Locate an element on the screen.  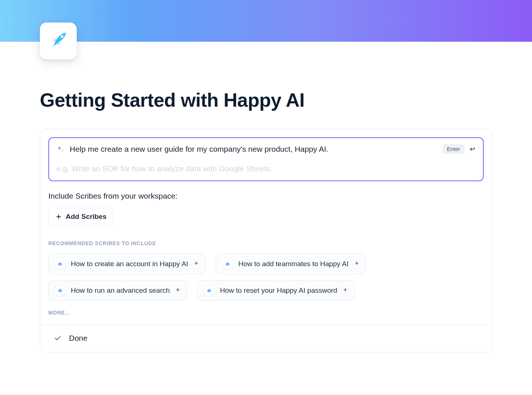
sparkle-icon is located at coordinates (61, 149).